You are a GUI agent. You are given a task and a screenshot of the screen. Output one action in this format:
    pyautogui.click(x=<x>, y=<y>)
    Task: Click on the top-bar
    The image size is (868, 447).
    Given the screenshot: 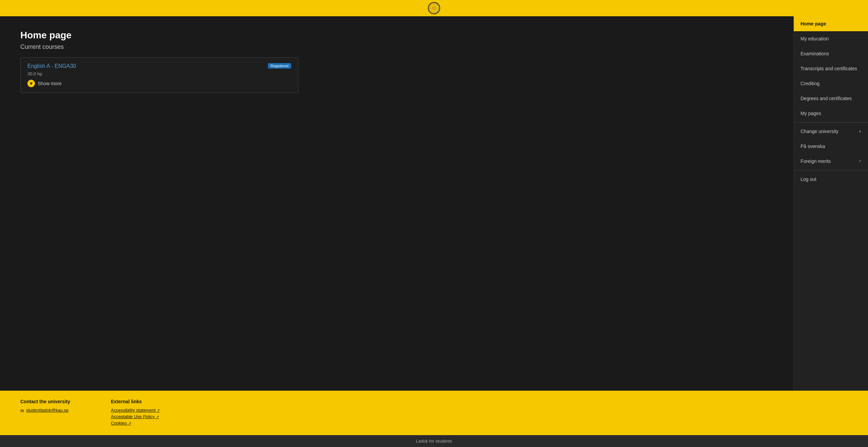 What is the action you would take?
    pyautogui.click(x=434, y=8)
    